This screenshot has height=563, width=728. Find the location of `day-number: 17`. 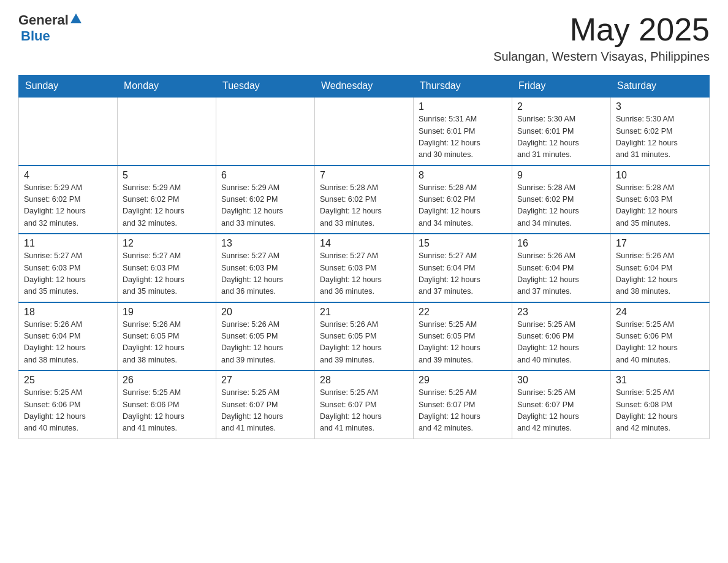

day-number: 17 is located at coordinates (660, 243).